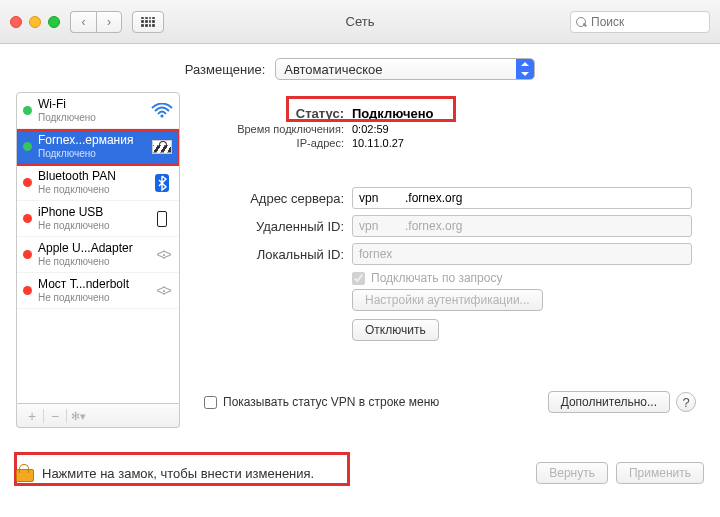 The height and width of the screenshot is (517, 720). What do you see at coordinates (98, 416) in the screenshot?
I see `sidebar-actions: + − ✻▾` at bounding box center [98, 416].